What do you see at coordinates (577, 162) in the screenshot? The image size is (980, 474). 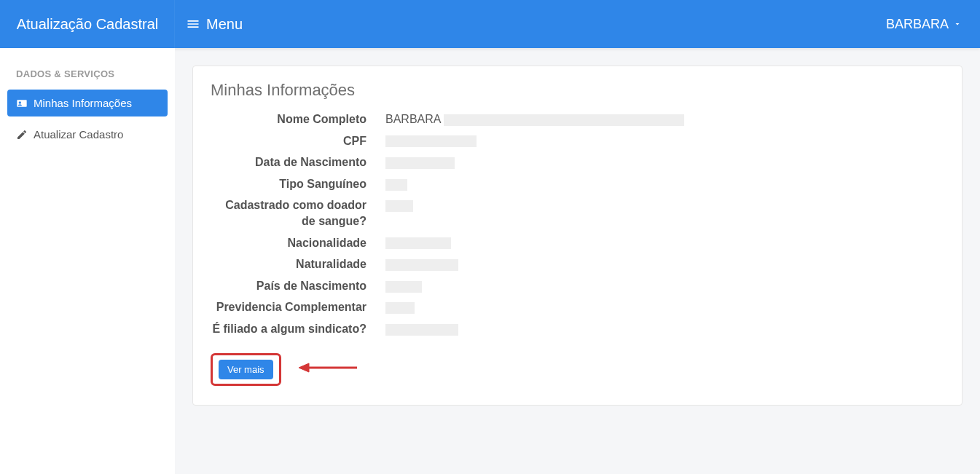 I see `info-row: Data de Nascimento` at bounding box center [577, 162].